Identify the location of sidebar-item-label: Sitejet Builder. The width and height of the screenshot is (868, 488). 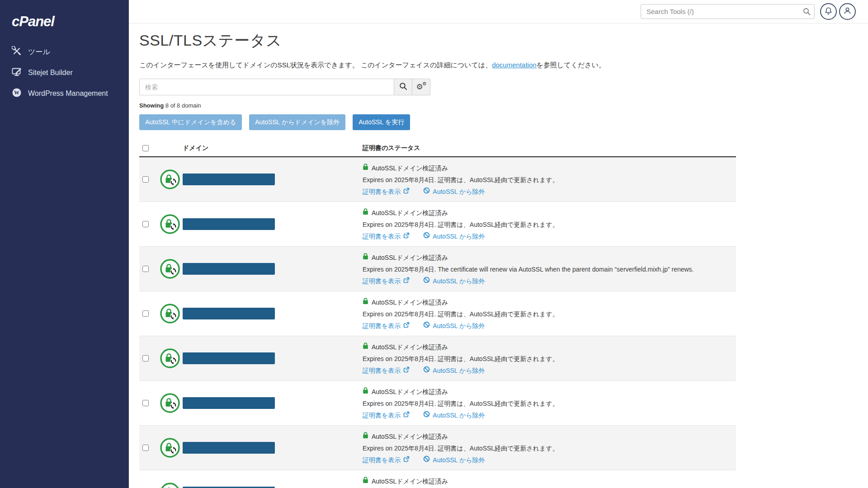
(51, 73).